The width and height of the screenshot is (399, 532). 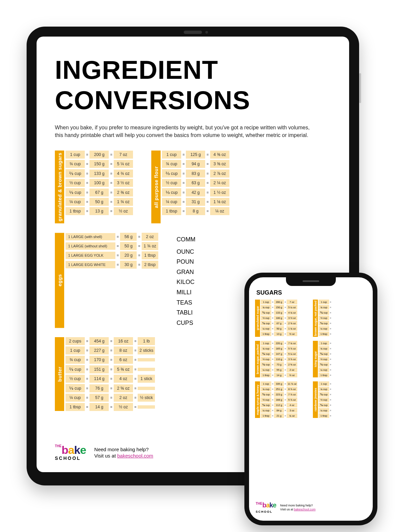 What do you see at coordinates (325, 410) in the screenshot?
I see `table-row: ¼ cup=` at bounding box center [325, 410].